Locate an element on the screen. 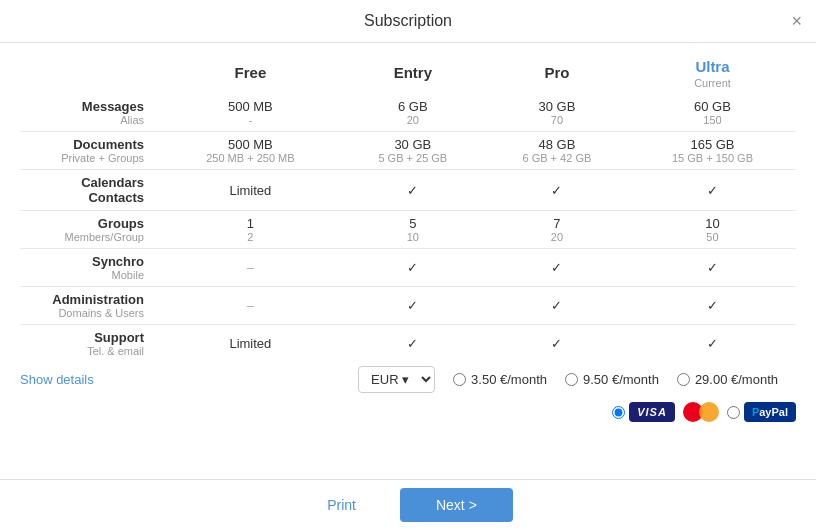 The image size is (816, 530). row-entry-cell: 6 GB20 is located at coordinates (413, 113).